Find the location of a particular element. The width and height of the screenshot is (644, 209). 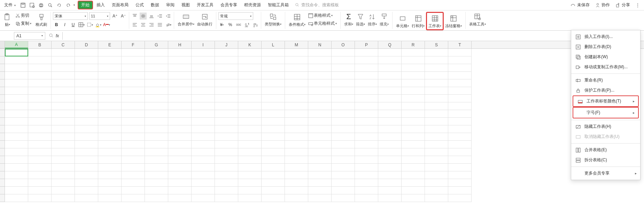

share-button: 分享 is located at coordinates (623, 5).